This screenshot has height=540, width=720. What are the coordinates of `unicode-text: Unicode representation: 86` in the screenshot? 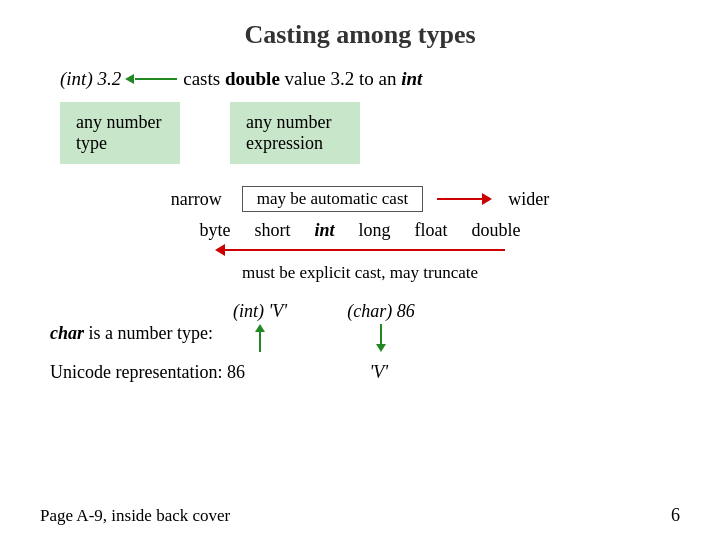 It's located at (148, 372).